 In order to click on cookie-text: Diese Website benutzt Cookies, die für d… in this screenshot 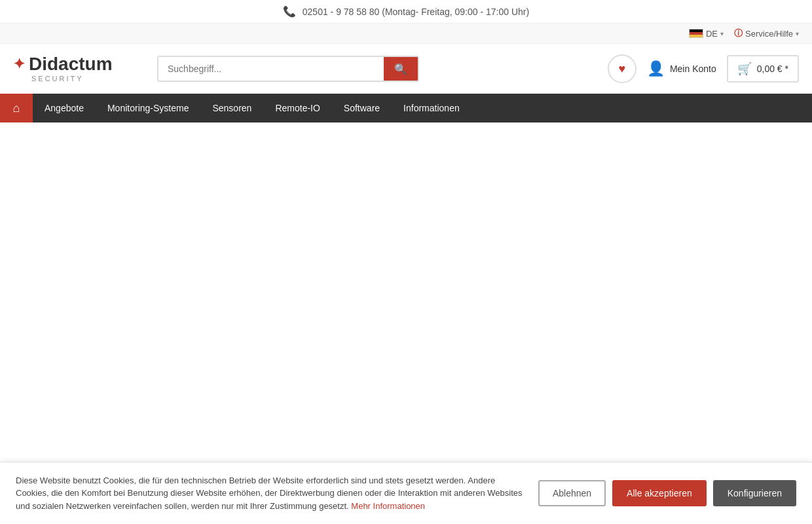, I will do `click(269, 494)`.